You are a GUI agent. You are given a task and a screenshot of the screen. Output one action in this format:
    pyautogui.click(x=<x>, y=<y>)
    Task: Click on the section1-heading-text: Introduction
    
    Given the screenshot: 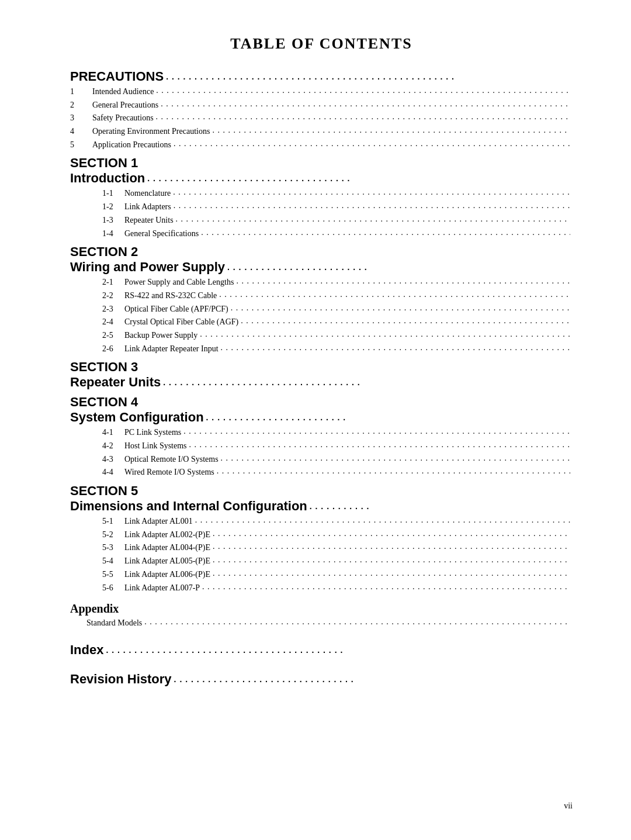 What is the action you would take?
    pyautogui.click(x=108, y=178)
    